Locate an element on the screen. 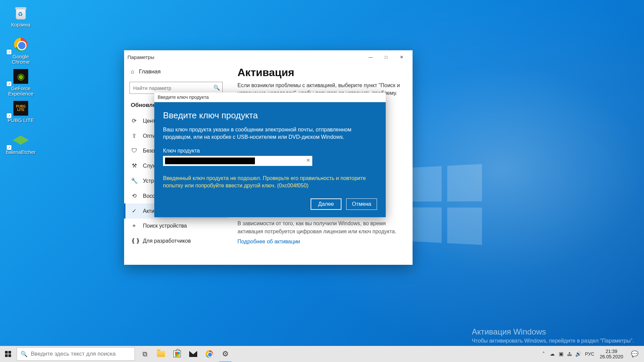  desktop-icon-label: Google Chrome is located at coordinates (21, 59).